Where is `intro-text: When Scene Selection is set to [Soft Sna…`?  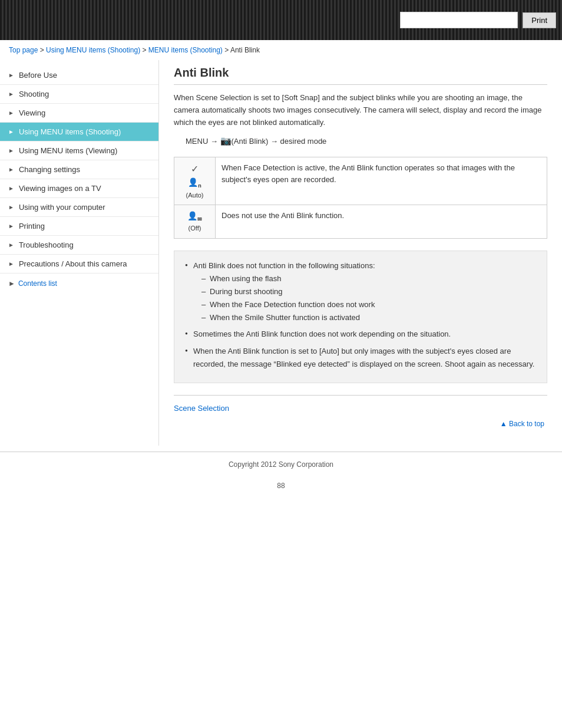 intro-text: When Scene Selection is set to [Soft Sna… is located at coordinates (361, 110).